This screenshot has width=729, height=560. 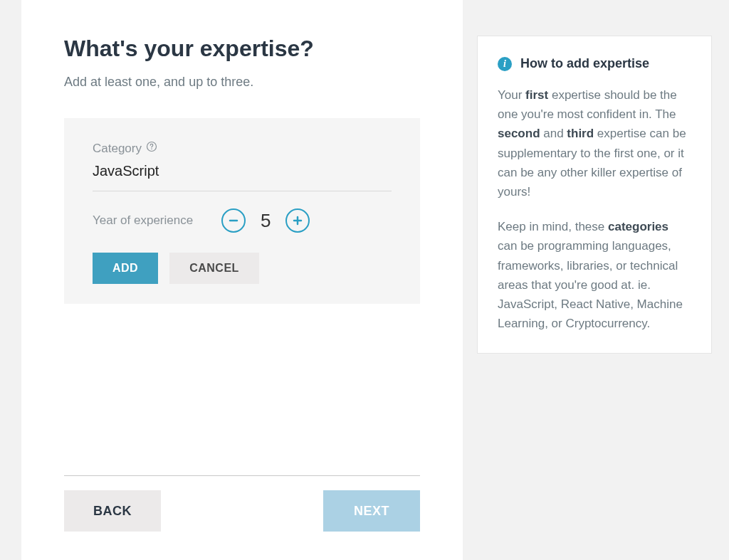 I want to click on card-divider, so click(x=242, y=191).